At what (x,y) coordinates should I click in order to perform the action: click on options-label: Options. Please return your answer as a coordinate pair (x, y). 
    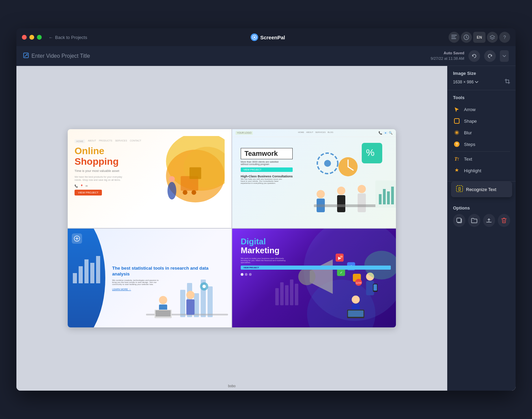
    Looking at the image, I should click on (481, 208).